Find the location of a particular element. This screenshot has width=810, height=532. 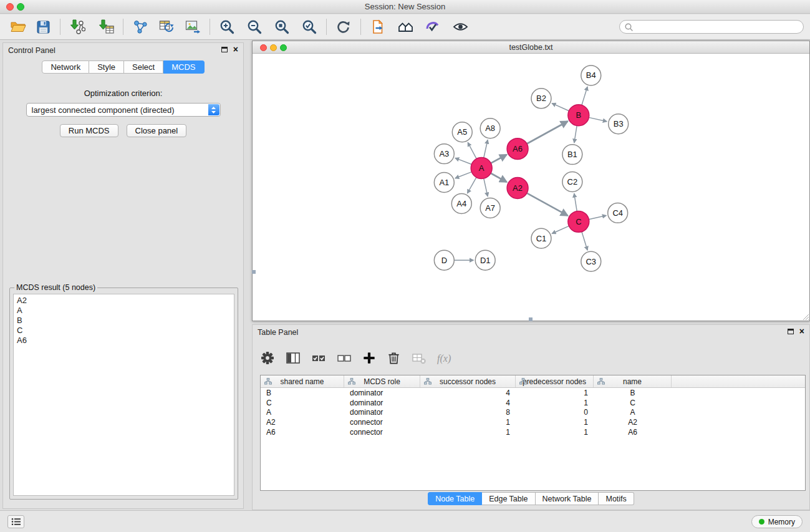

graph-node-A1: A1 is located at coordinates (444, 183).